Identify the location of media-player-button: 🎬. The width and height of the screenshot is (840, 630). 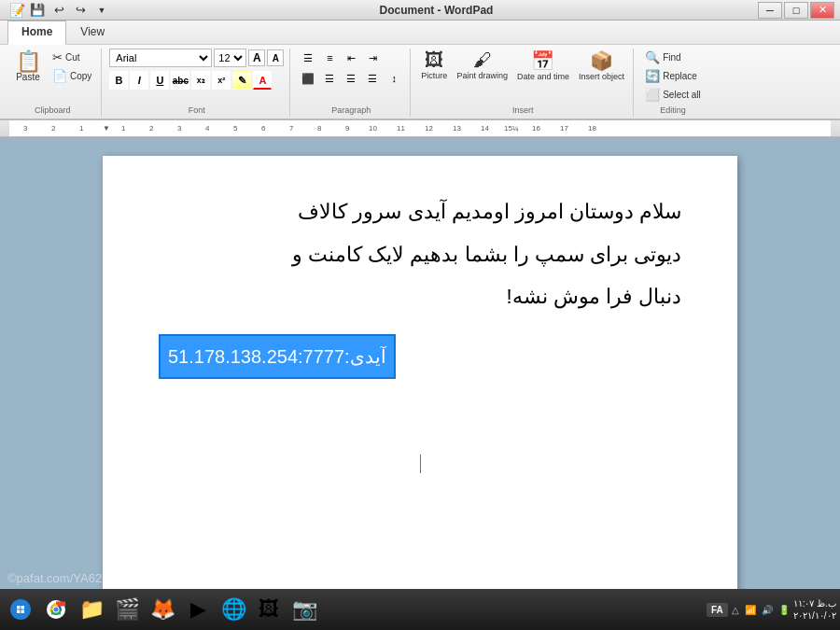
(127, 609).